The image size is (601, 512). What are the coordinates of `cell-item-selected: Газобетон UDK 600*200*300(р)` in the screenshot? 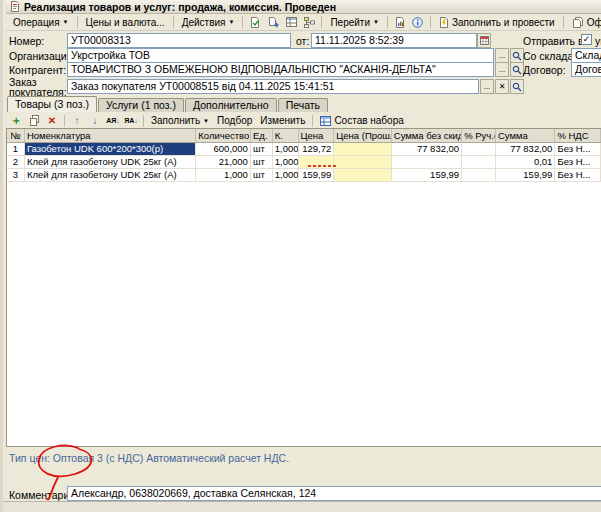 It's located at (110, 149).